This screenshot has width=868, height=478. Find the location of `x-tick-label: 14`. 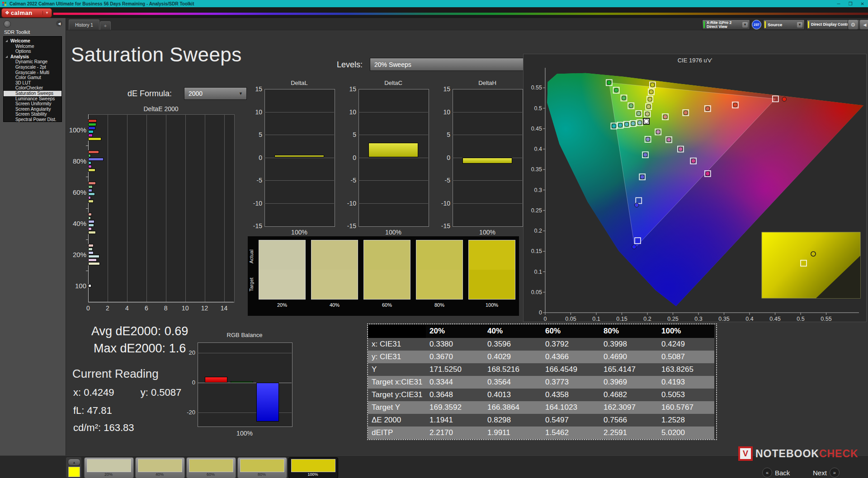

x-tick-label: 14 is located at coordinates (224, 308).